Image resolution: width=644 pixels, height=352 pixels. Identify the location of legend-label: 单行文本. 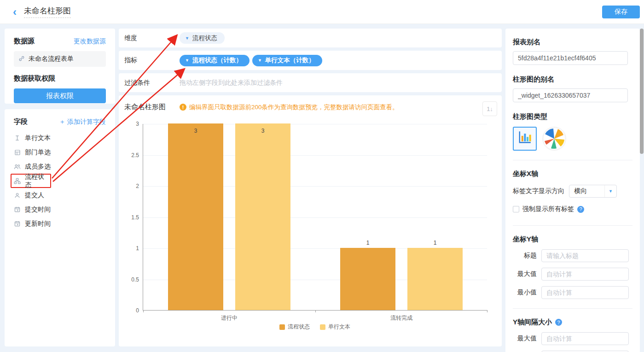
(339, 327).